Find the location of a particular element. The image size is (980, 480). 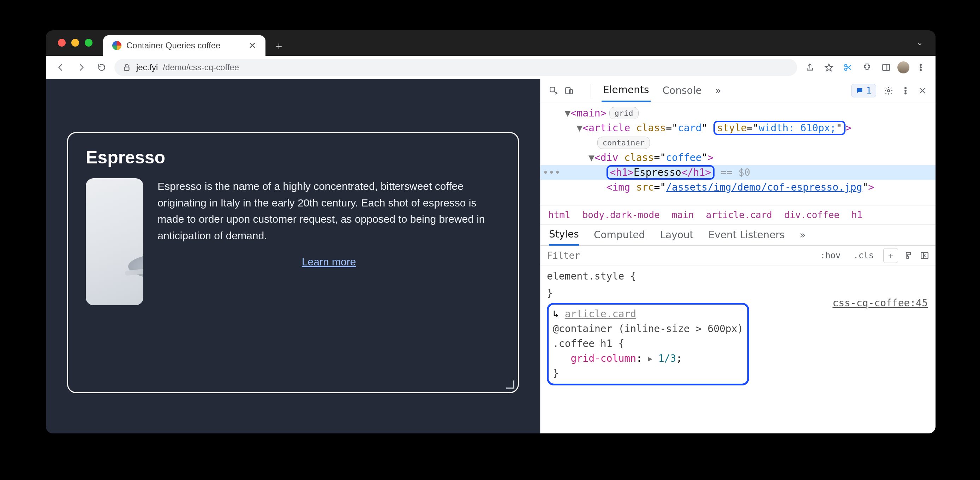

browser-tab: Container Queries coffee ✕ is located at coordinates (184, 46).